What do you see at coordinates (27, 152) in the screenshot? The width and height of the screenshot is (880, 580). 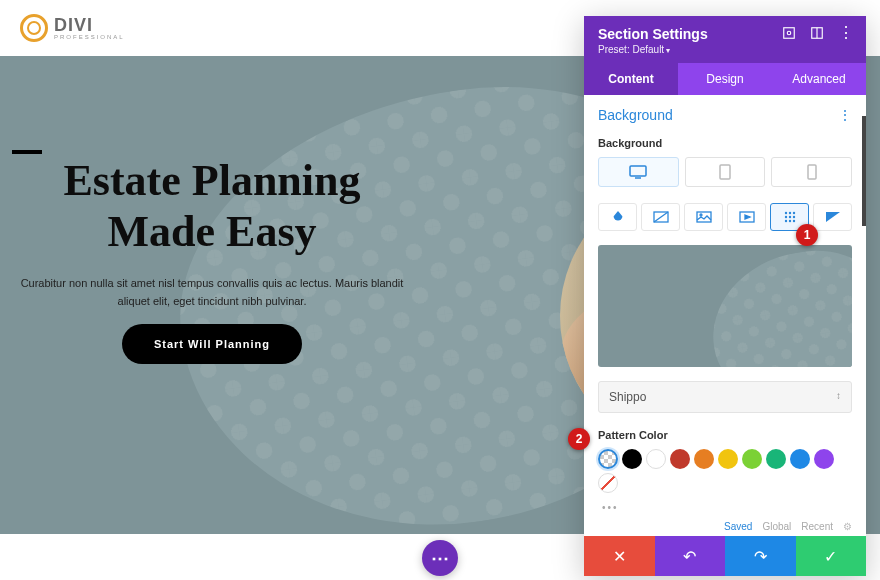 I see `accent-dash` at bounding box center [27, 152].